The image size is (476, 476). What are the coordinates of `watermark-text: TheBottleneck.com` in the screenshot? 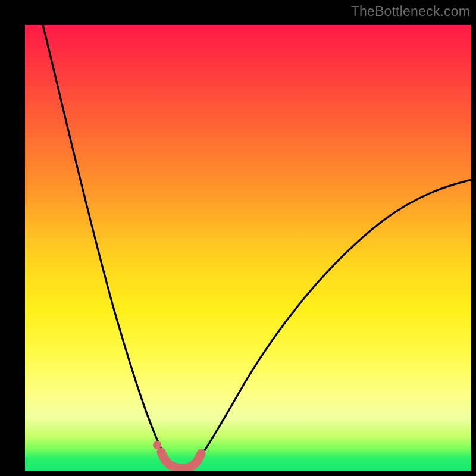 It's located at (411, 12).